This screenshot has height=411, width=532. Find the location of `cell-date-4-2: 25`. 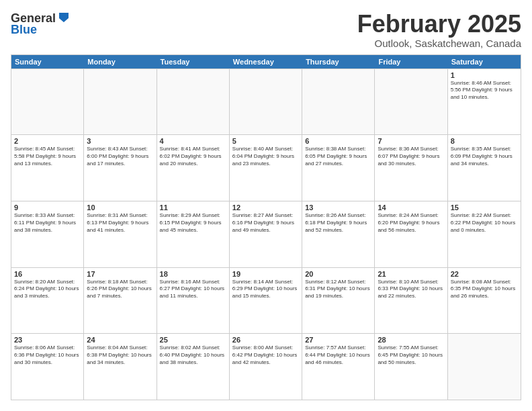

cell-date-4-2: 25 is located at coordinates (193, 340).